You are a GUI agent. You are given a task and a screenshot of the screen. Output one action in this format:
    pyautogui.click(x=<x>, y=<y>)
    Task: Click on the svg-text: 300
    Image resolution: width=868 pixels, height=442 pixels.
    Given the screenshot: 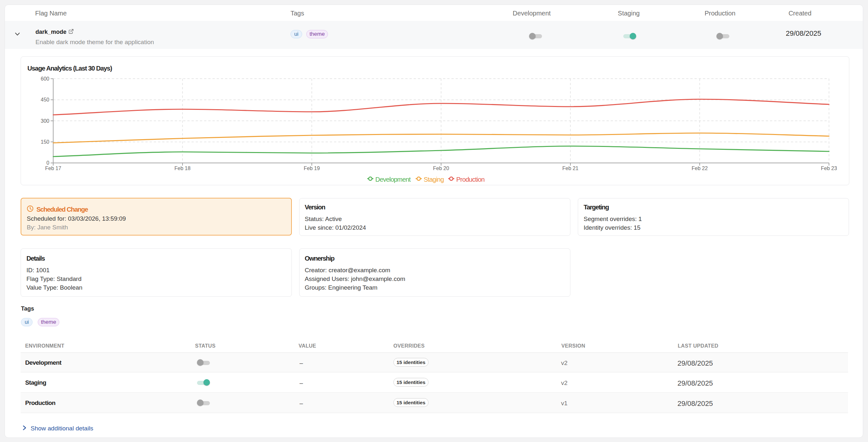 What is the action you would take?
    pyautogui.click(x=45, y=121)
    